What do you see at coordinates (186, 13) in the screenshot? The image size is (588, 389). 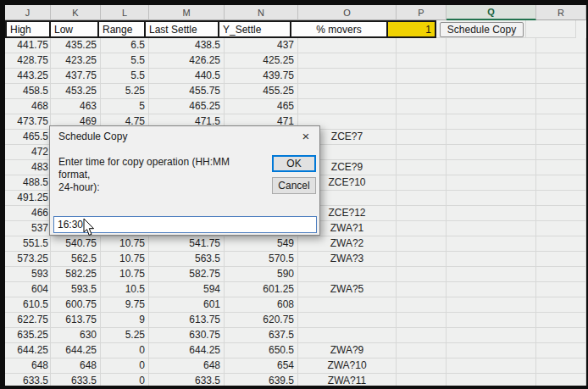 I see `column-header-M: M` at bounding box center [186, 13].